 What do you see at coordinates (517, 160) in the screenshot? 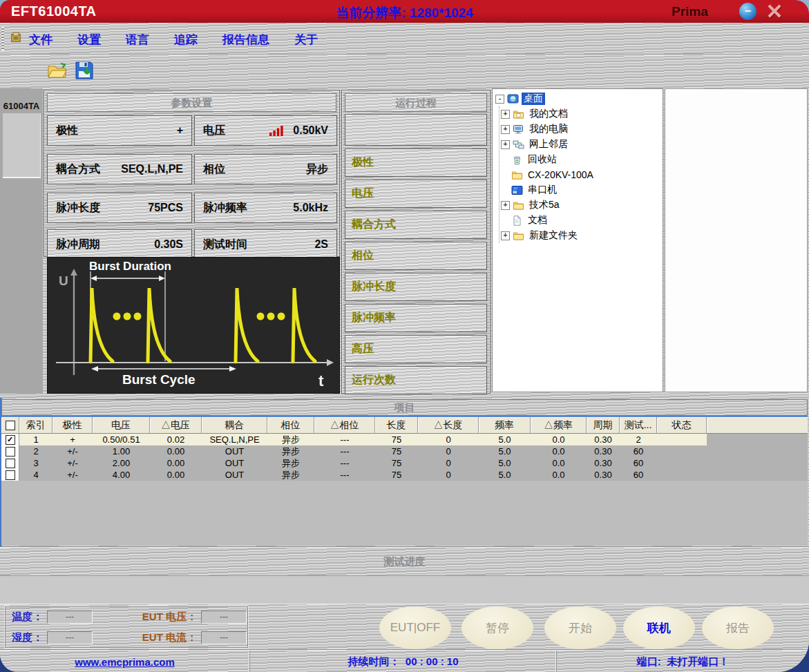
I see `recycle-bin-icon` at bounding box center [517, 160].